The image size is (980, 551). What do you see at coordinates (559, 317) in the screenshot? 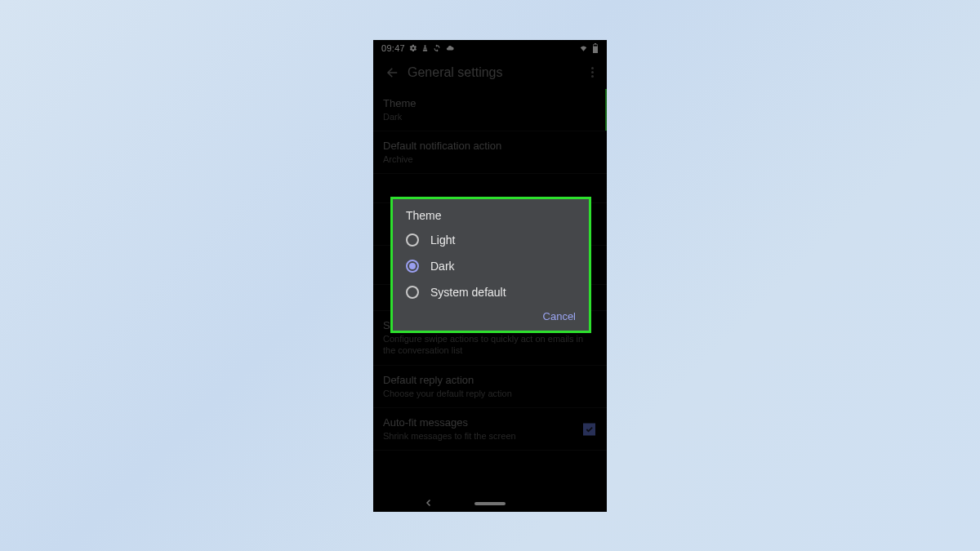
I see `cancel-button: Cancel` at bounding box center [559, 317].